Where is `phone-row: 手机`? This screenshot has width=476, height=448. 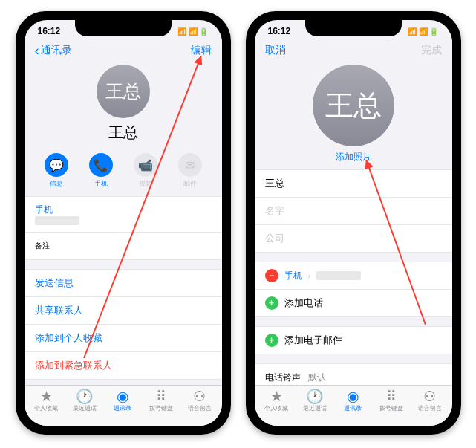 phone-row: 手机 is located at coordinates (123, 215).